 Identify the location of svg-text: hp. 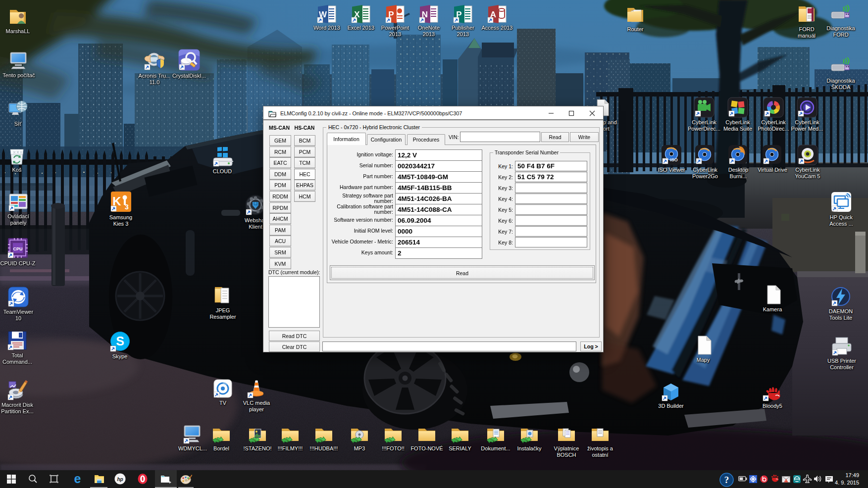
(120, 479).